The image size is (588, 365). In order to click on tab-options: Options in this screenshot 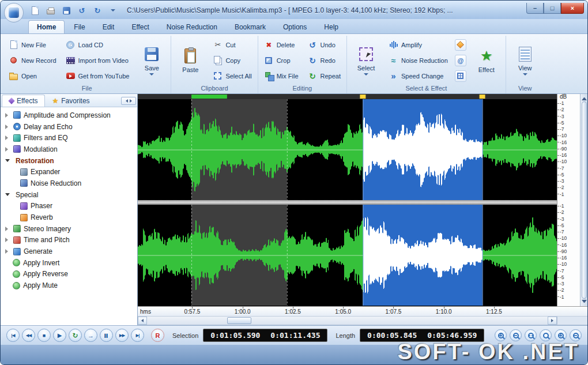, I will do `click(295, 27)`.